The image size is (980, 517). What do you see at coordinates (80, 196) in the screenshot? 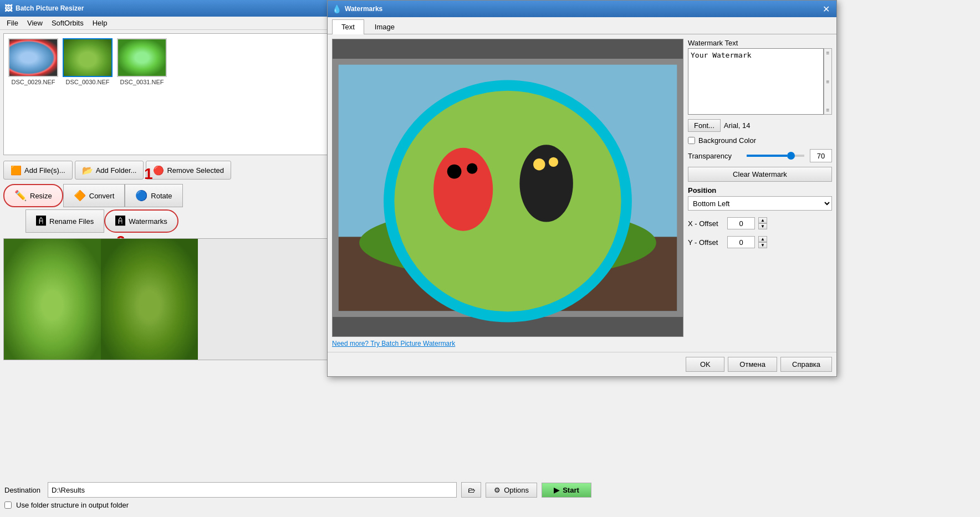
I see `convert-icon: 🔶` at bounding box center [80, 196].